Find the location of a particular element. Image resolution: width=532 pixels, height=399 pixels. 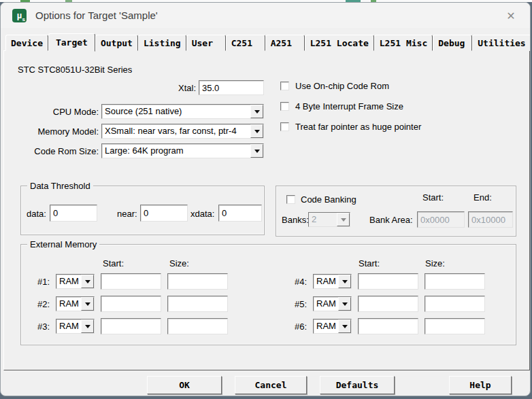

memory-model-value: XSmall: near vars, far const, ptr-4 is located at coordinates (176, 131).